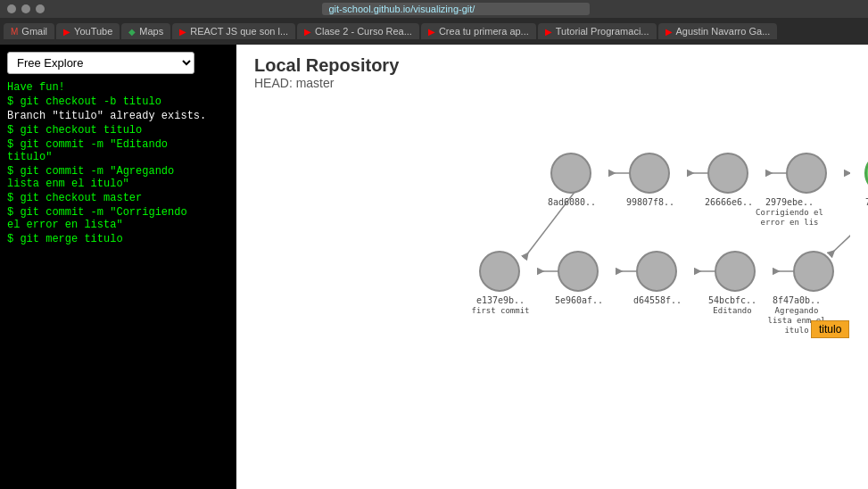  Describe the element at coordinates (598, 31) in the screenshot. I see `tab-tutorial: ▶ Tutorial Programaci...` at that location.